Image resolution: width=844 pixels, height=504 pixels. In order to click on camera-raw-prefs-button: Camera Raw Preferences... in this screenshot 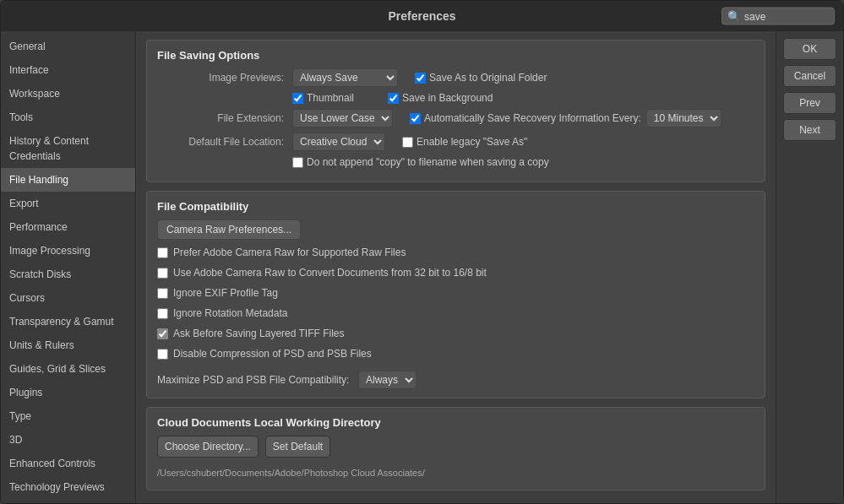, I will do `click(229, 230)`.